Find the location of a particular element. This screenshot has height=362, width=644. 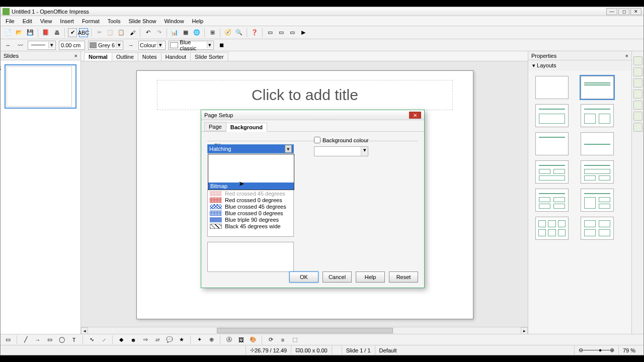

layout-2over1 is located at coordinates (552, 172).